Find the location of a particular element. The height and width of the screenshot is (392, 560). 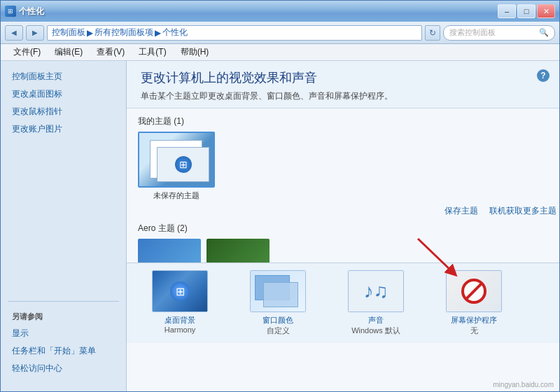

breadcrumb-part3: 个性化 is located at coordinates (175, 32).